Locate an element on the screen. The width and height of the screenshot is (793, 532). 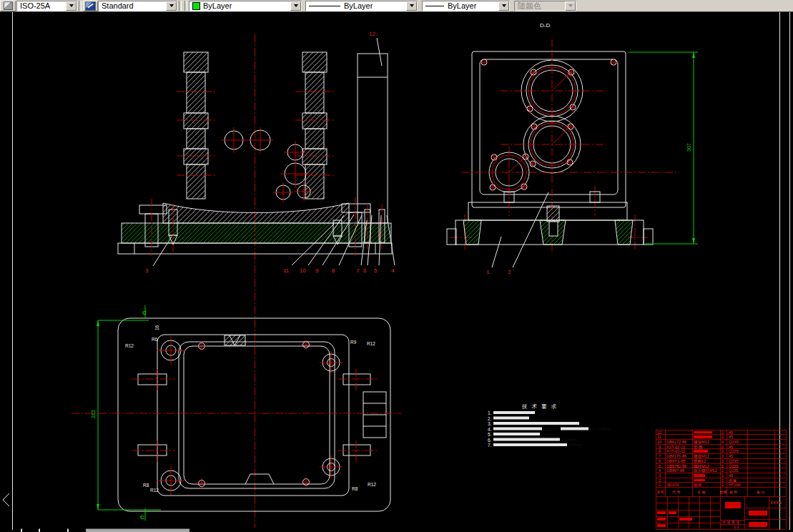
lineweight-sample-icon is located at coordinates (435, 6).